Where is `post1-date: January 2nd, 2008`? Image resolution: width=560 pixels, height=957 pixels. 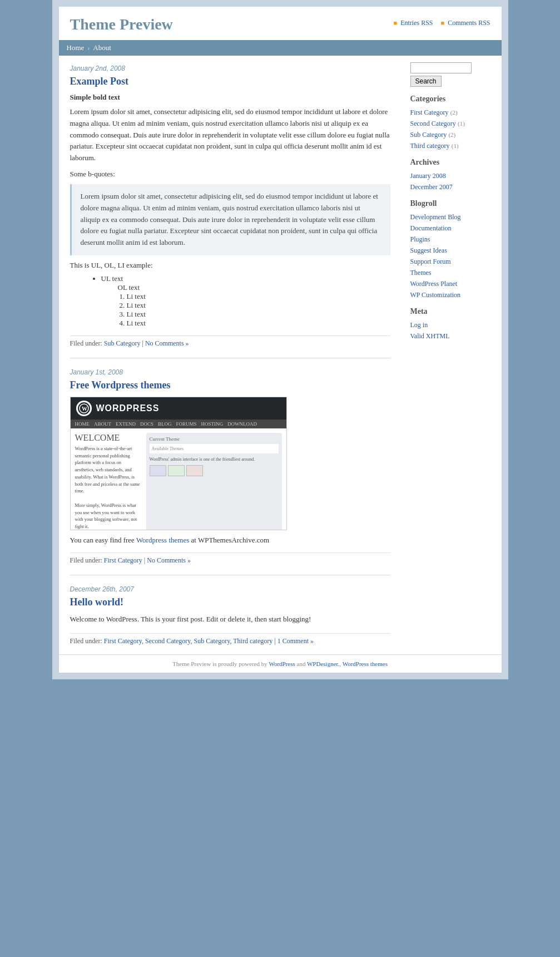 post1-date: January 2nd, 2008 is located at coordinates (230, 68).